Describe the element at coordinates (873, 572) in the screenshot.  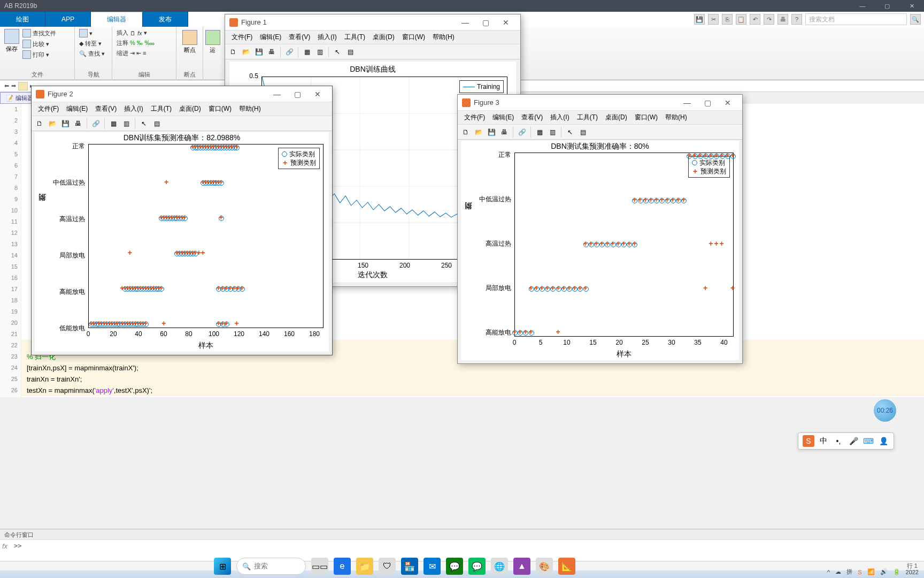
I see `taskbar-tray: ^ ☁ 拼 S 📶 🔊 🔋 2022` at that location.